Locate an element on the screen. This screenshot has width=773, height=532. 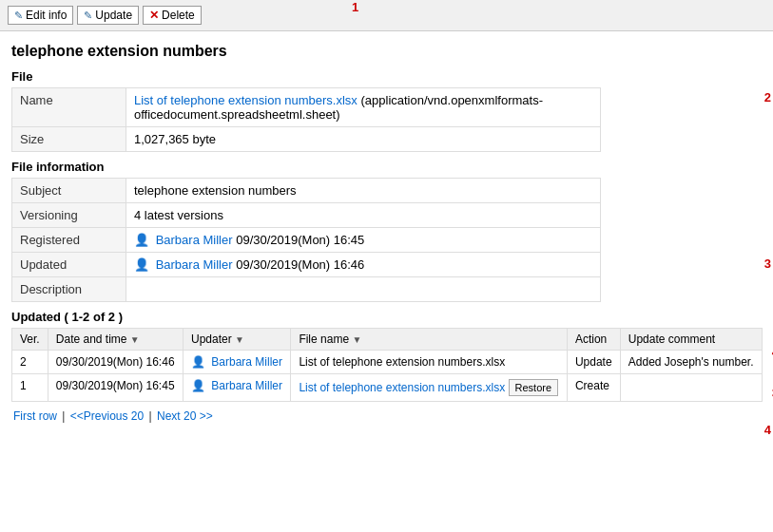
registered-user-link: Barbara Miller is located at coordinates (194, 239).